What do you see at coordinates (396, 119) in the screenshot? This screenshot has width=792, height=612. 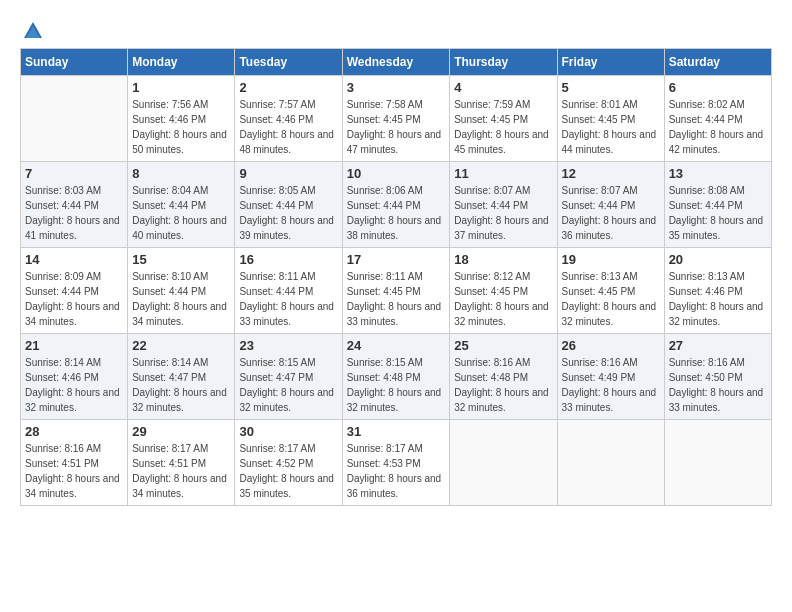 I see `week-row-1: 1 Sunrise: 7:56 AM Sunset: 4:46 PM Dayli…` at bounding box center [396, 119].